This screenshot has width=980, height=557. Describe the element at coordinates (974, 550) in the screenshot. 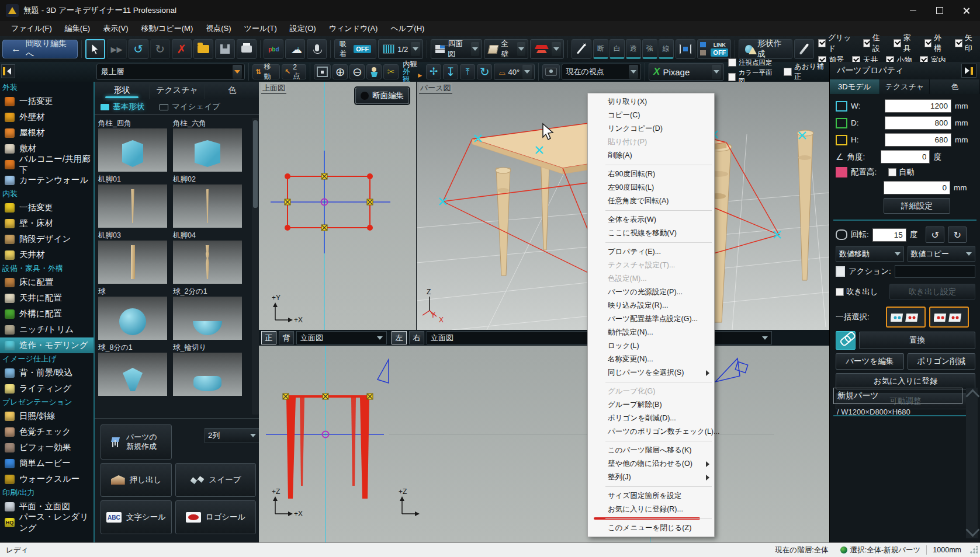

I see `resize-grip` at that location.